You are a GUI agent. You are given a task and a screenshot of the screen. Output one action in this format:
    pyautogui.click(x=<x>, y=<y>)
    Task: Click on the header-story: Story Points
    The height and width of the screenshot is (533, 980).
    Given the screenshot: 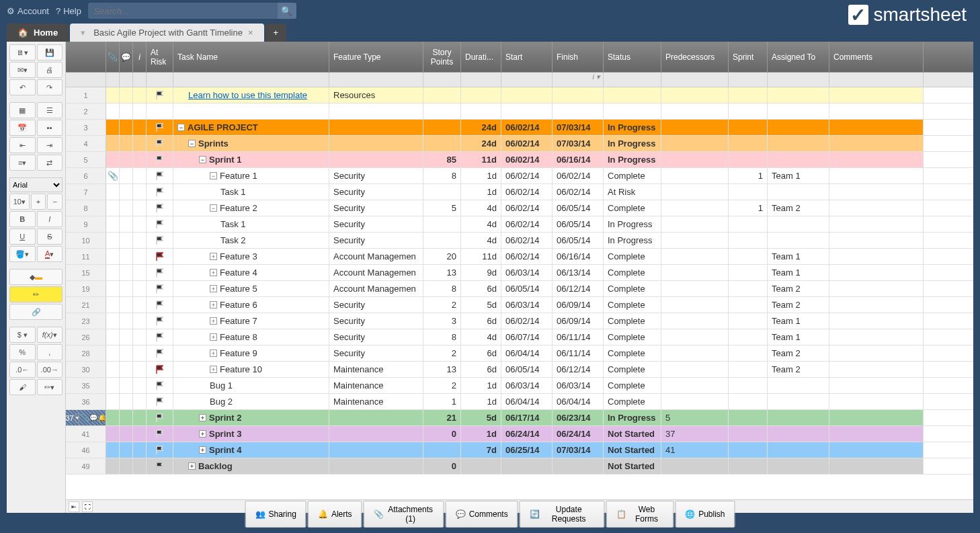 What is the action you would take?
    pyautogui.click(x=442, y=56)
    